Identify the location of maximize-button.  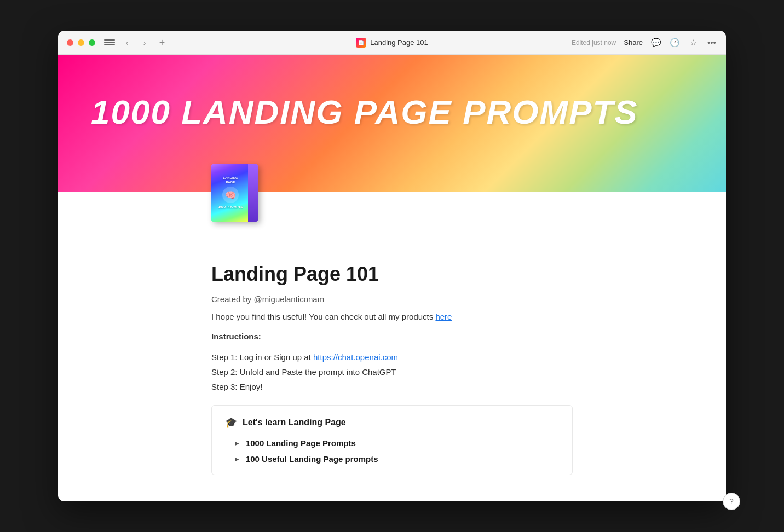
(92, 43).